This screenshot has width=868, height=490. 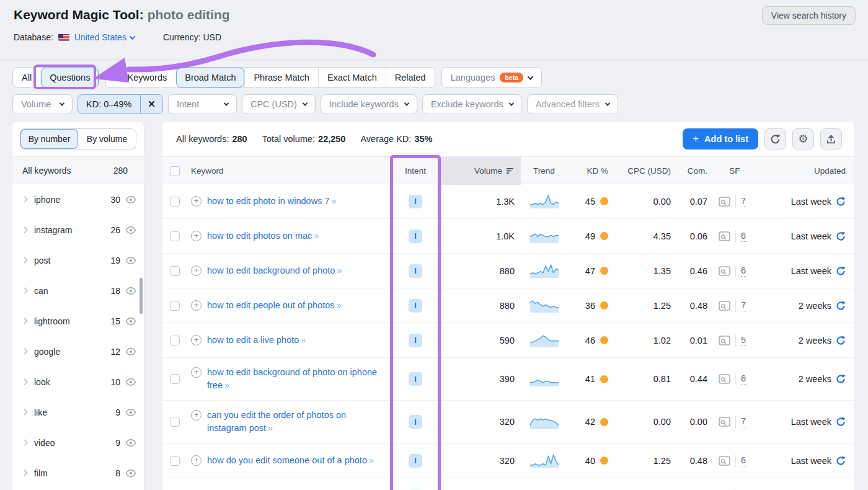 What do you see at coordinates (472, 104) in the screenshot?
I see `exclude-keywords-dropdown: Exclude keywords` at bounding box center [472, 104].